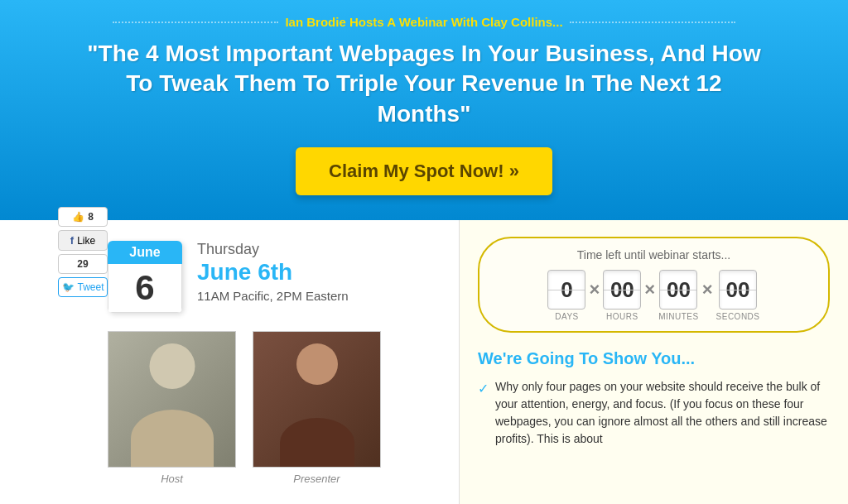 The width and height of the screenshot is (848, 504). What do you see at coordinates (424, 84) in the screenshot?
I see `main-headline: "The 4 Most Important Webpages In Your B…` at bounding box center [424, 84].